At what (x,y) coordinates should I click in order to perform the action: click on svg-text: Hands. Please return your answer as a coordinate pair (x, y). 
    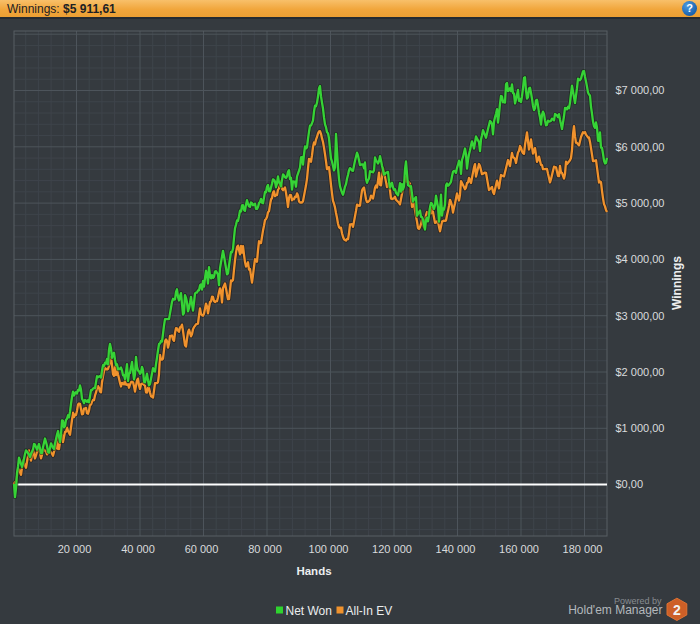
    Looking at the image, I should click on (314, 571).